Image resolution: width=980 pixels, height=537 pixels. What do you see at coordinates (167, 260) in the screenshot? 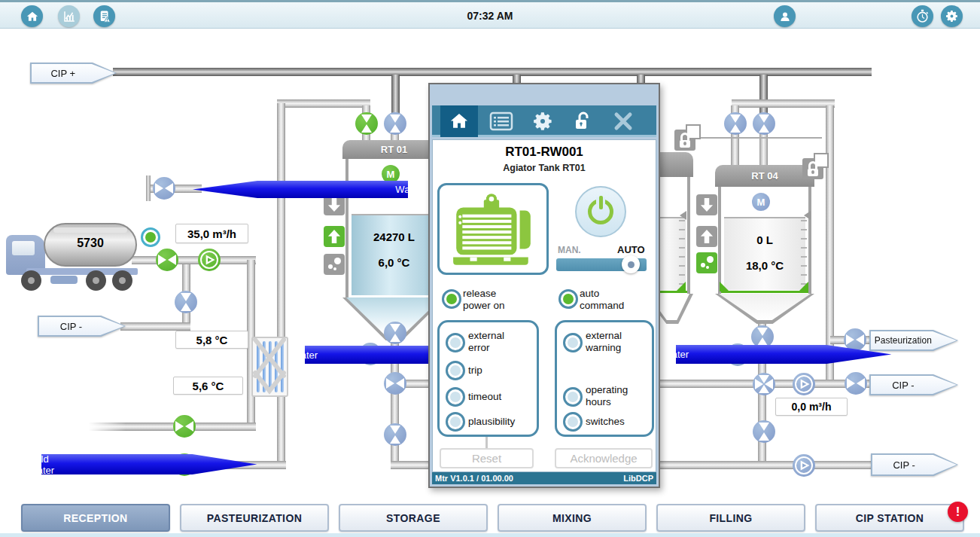
I see `valve-truck-outlet` at bounding box center [167, 260].